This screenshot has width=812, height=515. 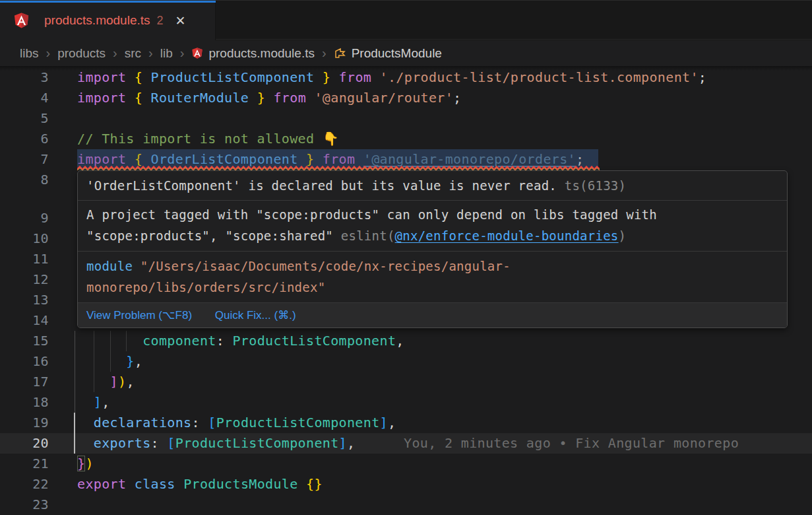 What do you see at coordinates (139, 316) in the screenshot?
I see `view-problem-action: View Problem (⌥F8)` at bounding box center [139, 316].